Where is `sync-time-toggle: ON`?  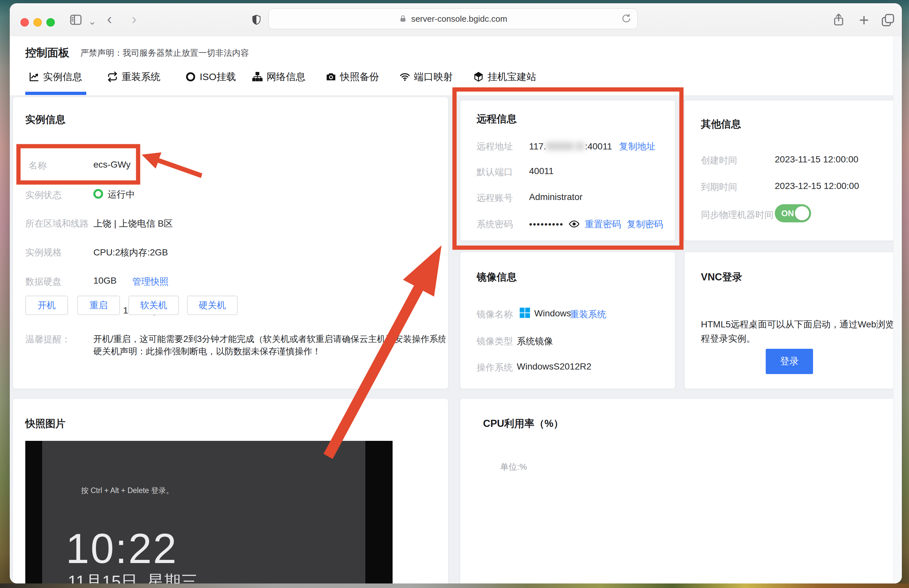
sync-time-toggle: ON is located at coordinates (793, 213).